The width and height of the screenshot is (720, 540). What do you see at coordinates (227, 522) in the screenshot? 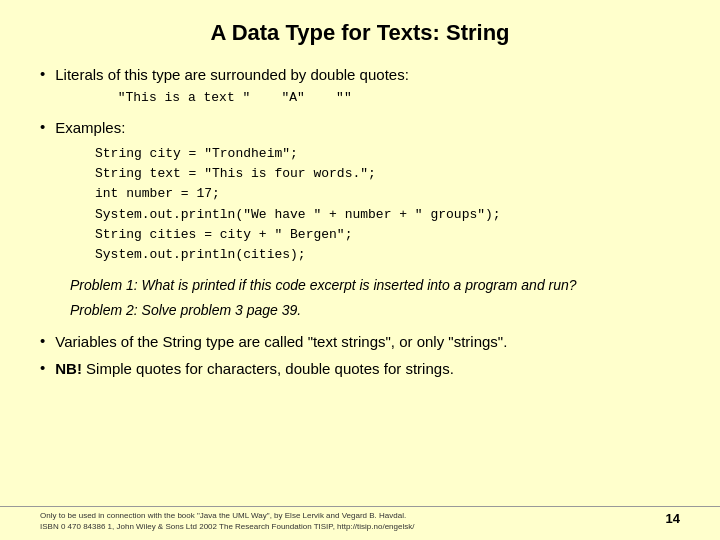
I see `footer-left: Only to be used in connection with the b…` at bounding box center [227, 522].